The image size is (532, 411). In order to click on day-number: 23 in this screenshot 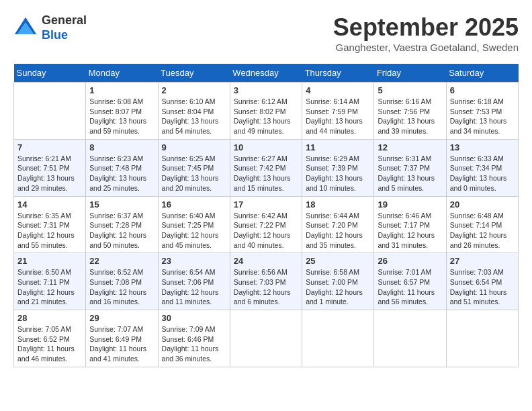, I will do `click(194, 261)`.